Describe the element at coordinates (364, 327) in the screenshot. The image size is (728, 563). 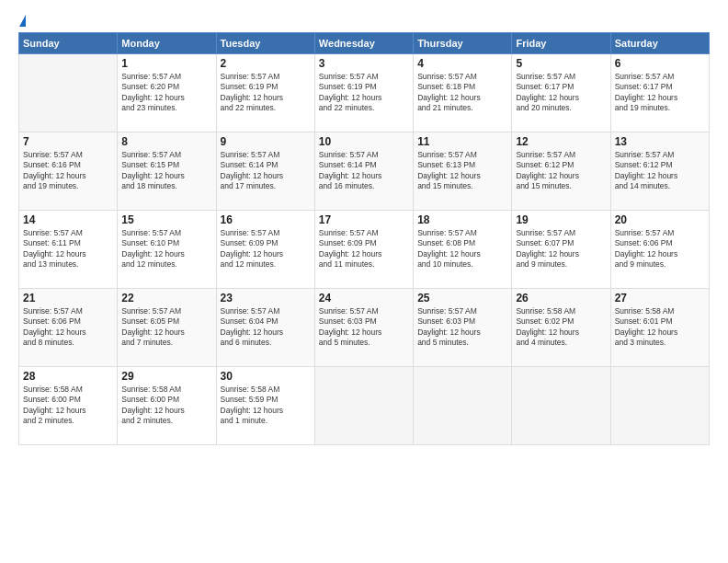
I see `calendar-week-row: 21Sunrise: 5:57 AM Sunset: 6:06 PM Dayli…` at that location.